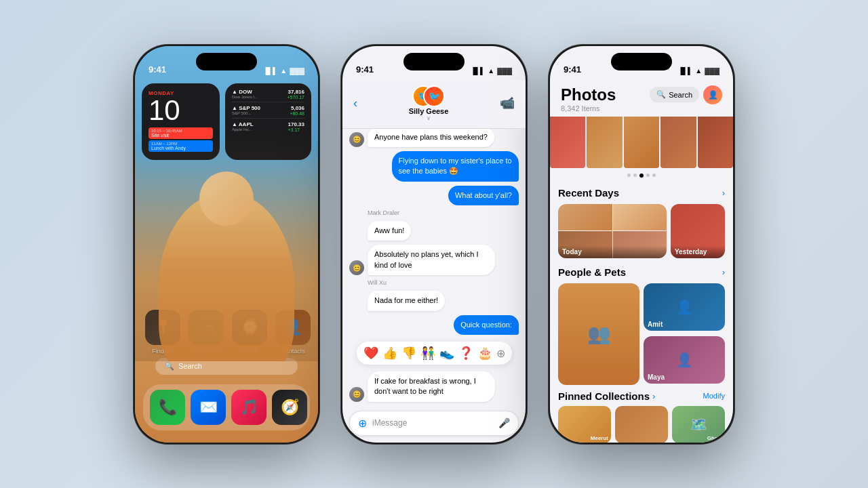 This screenshot has height=488, width=868. Describe the element at coordinates (612, 252) in the screenshot. I see `today-label: Today` at that location.